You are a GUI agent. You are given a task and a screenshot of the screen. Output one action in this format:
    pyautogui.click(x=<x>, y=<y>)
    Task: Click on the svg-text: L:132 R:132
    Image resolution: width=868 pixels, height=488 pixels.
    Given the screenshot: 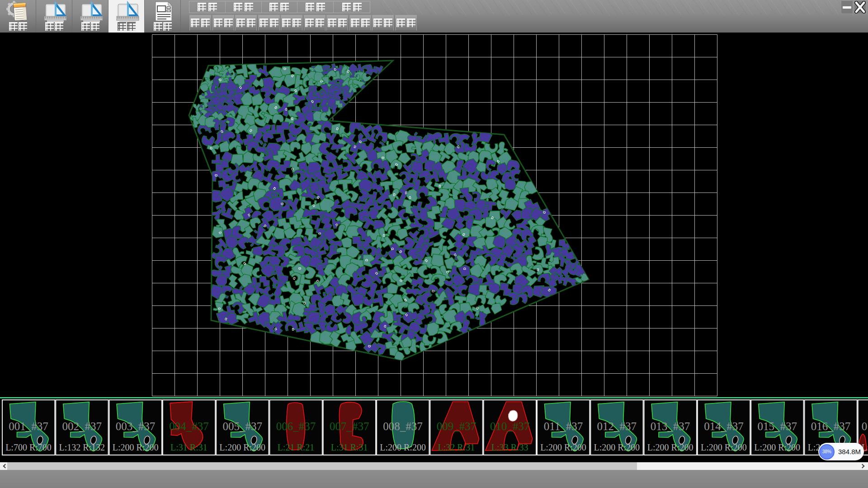 What is the action you would take?
    pyautogui.click(x=82, y=447)
    